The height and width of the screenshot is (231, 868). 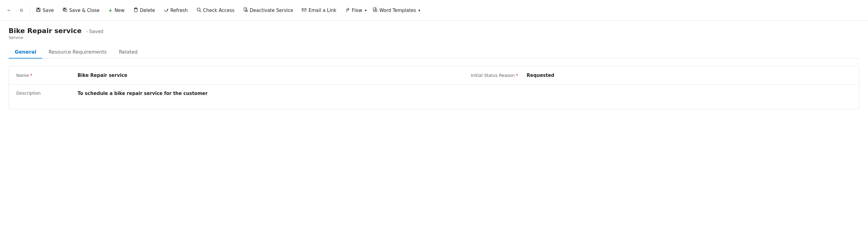 I want to click on word-templates-dropdown-button: ▾, so click(x=419, y=10).